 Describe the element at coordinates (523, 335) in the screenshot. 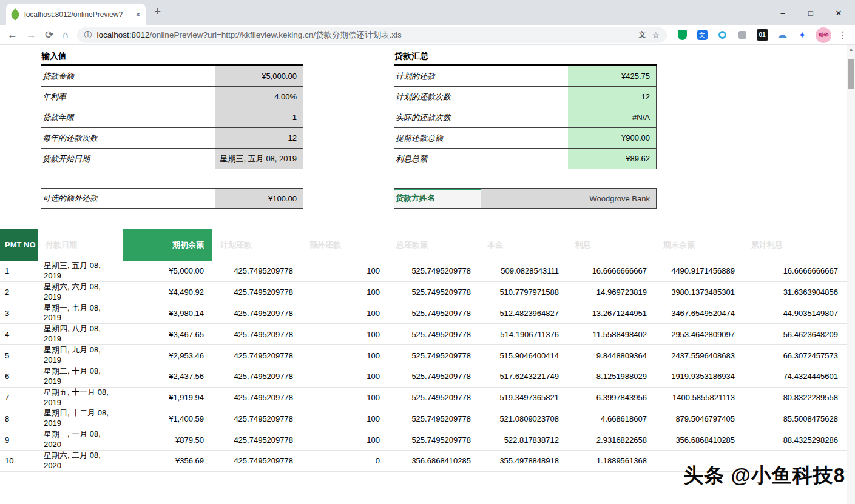

I see `schedule-cell: 514.1906711376` at that location.